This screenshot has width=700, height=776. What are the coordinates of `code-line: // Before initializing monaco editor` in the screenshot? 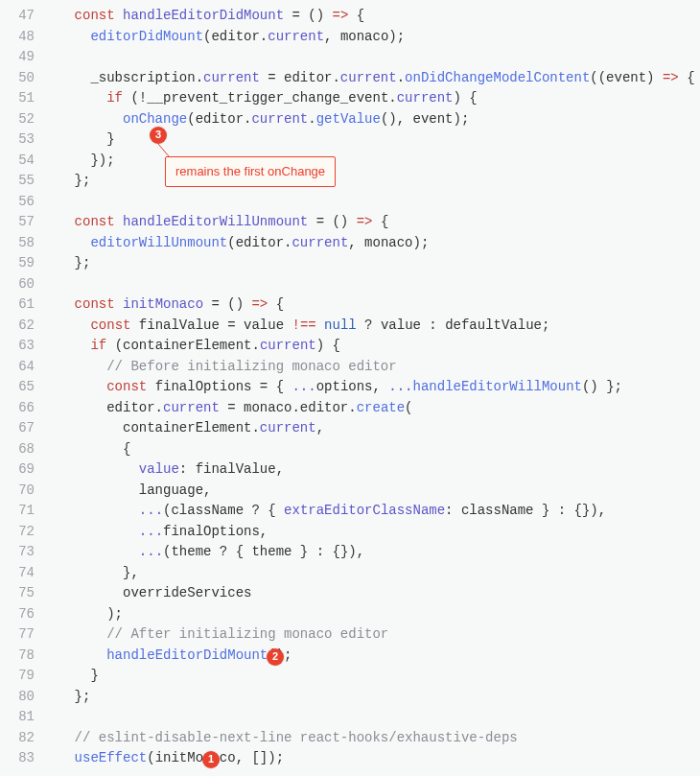 It's located at (371, 367).